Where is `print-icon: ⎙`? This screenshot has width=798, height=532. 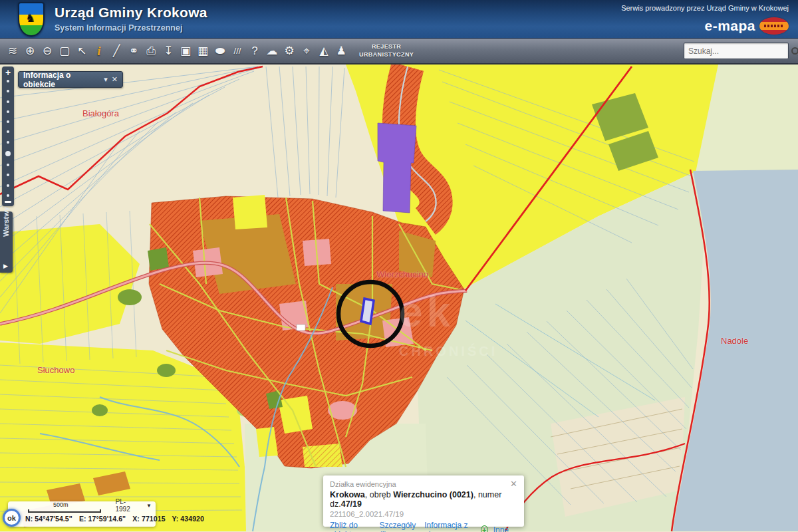 print-icon: ⎙ is located at coordinates (151, 51).